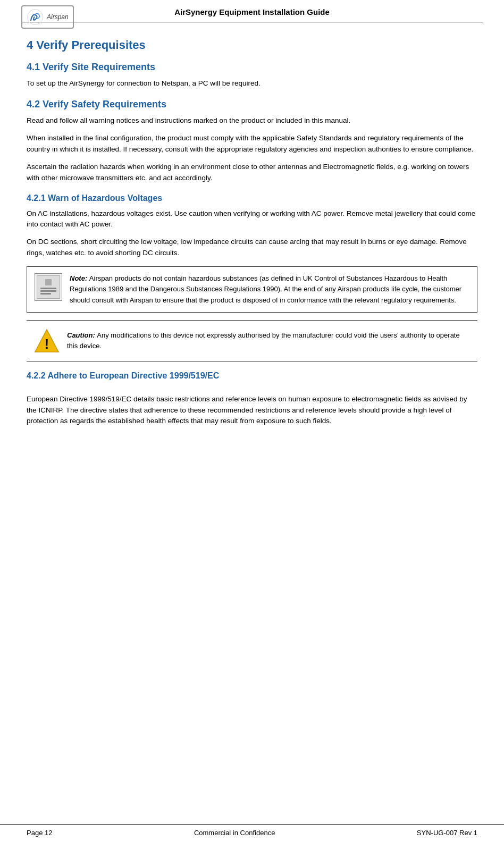 Image resolution: width=504 pixels, height=841 pixels. Describe the element at coordinates (252, 832) in the screenshot. I see `footer: Page 12 Commercial in Confidence SYN-UG-…` at that location.